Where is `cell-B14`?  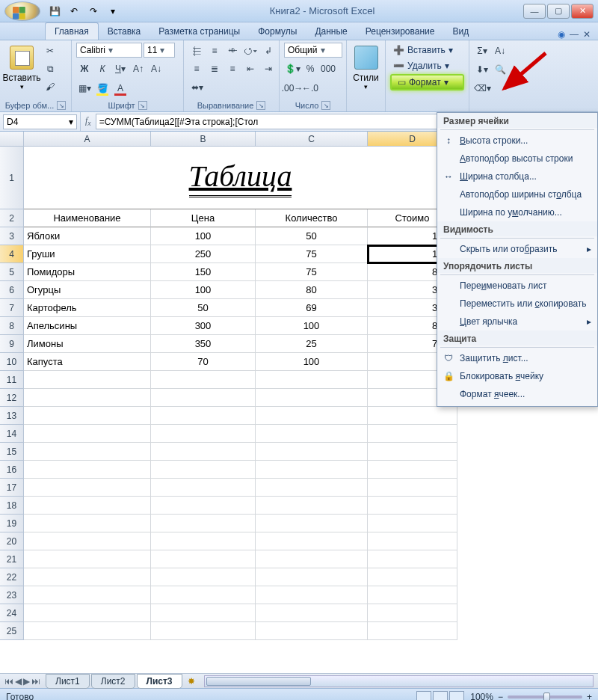 cell-B14 is located at coordinates (203, 434).